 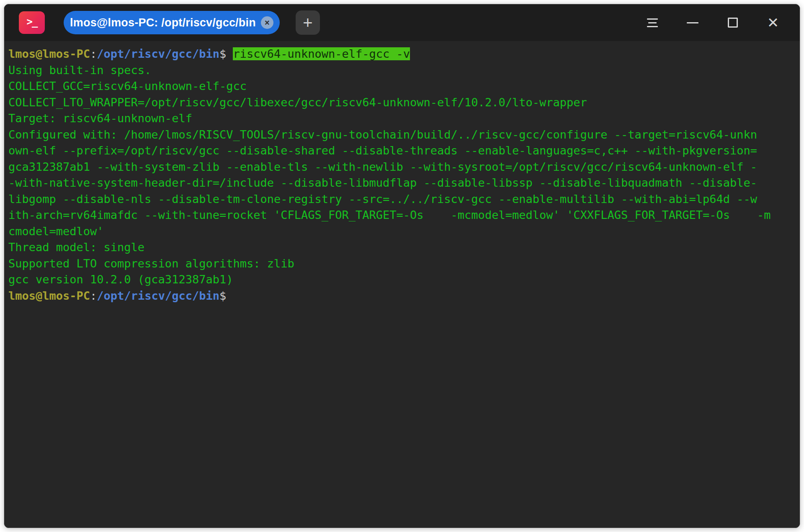 What do you see at coordinates (404, 296) in the screenshot?
I see `terminal-line: lmos@lmos-PC:/opt/riscv/gcc/bin$` at bounding box center [404, 296].